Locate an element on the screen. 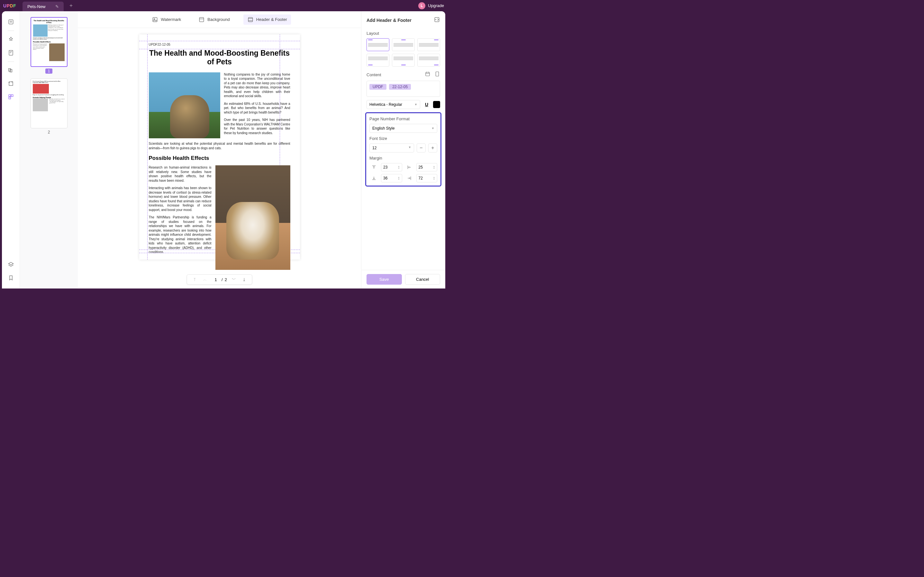  page-title: The Health and Mood-Boosting Benefits of… is located at coordinates (220, 58).